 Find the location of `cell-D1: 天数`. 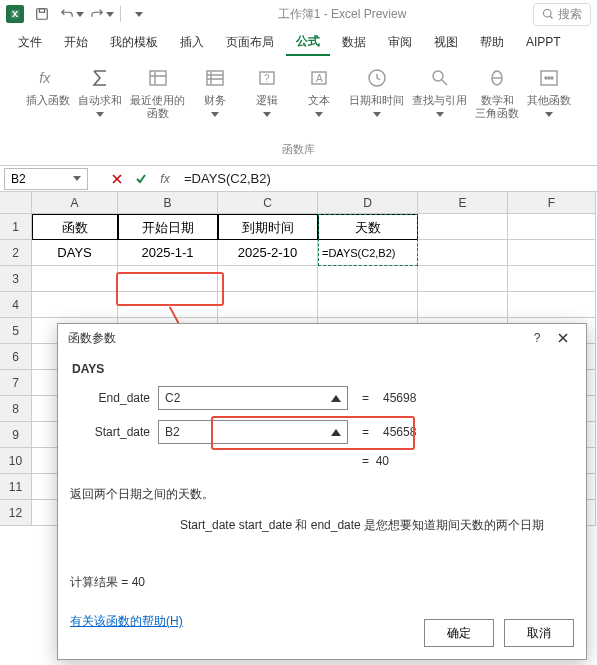

cell-D1: 天数 is located at coordinates (368, 227).